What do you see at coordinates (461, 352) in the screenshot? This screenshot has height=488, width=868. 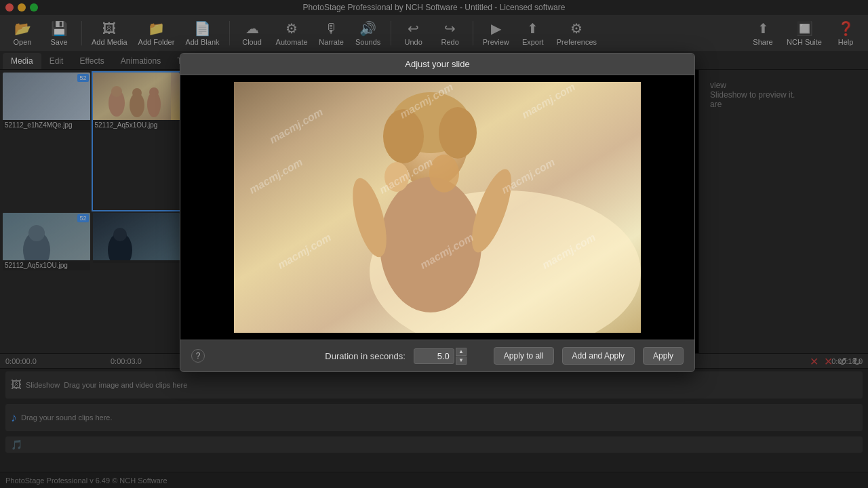 I see `stepper-up-button: ▲` at bounding box center [461, 352].